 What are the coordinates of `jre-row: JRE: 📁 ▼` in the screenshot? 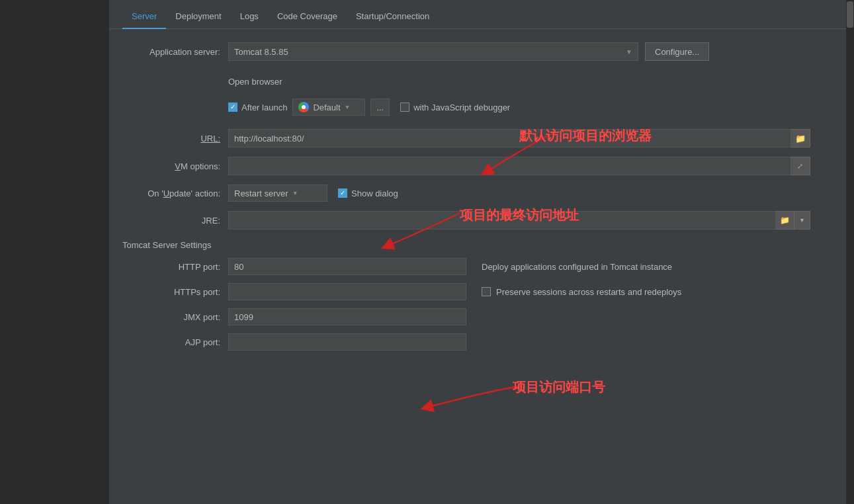 It's located at (482, 220).